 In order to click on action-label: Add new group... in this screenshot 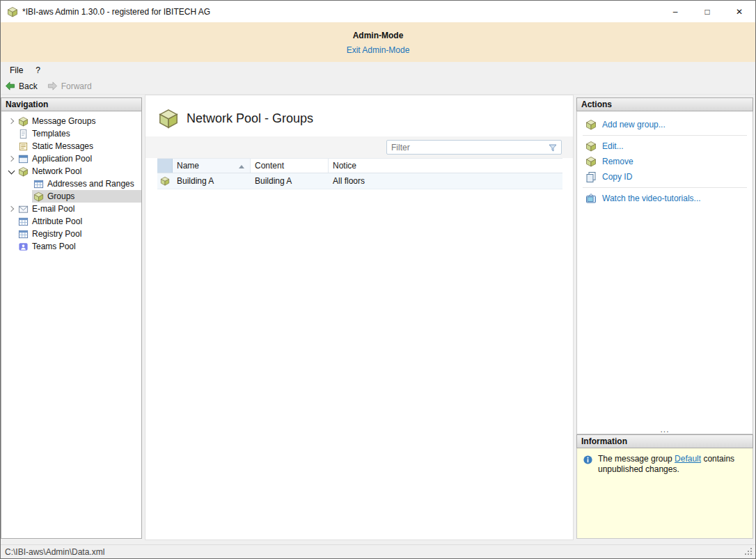, I will do `click(633, 125)`.